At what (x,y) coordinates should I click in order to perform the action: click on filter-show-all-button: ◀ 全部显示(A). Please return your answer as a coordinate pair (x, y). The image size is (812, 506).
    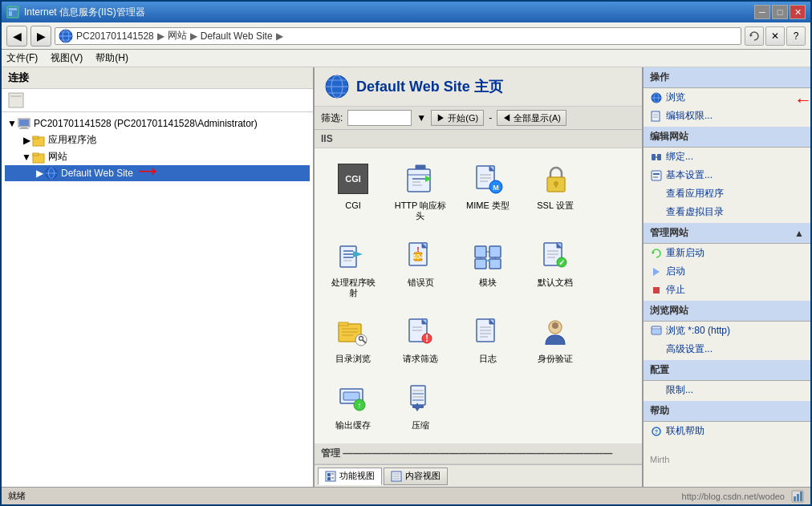
    Looking at the image, I should click on (531, 118).